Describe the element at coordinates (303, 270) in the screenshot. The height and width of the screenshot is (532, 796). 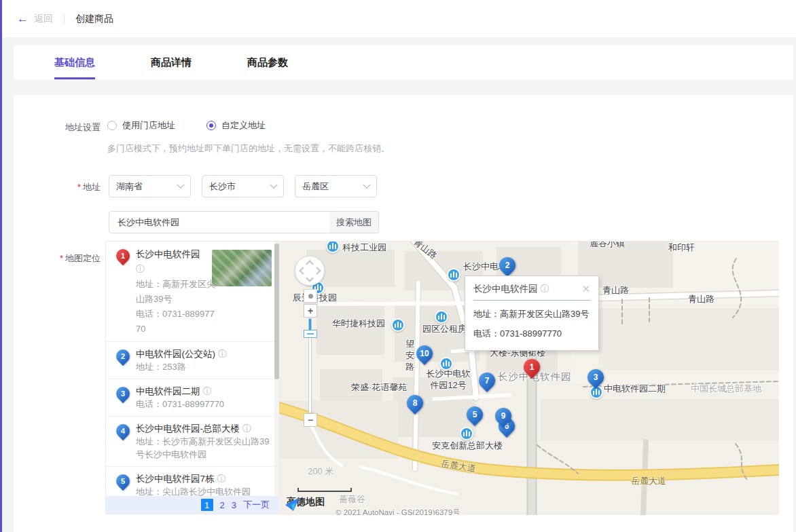
I see `pan-left-icon` at that location.